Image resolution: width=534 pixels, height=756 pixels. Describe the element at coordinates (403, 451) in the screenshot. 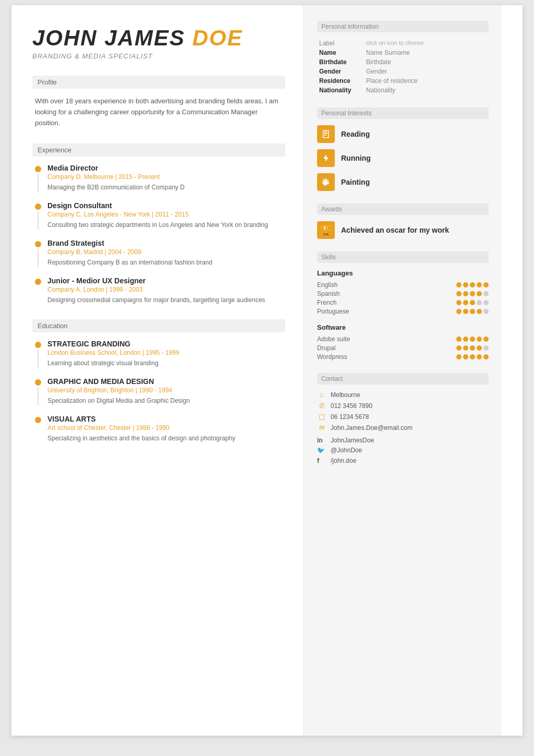

I see `social-list: in JohnJamesDoe 🐦 @JohnDoe f /john.doe` at that location.